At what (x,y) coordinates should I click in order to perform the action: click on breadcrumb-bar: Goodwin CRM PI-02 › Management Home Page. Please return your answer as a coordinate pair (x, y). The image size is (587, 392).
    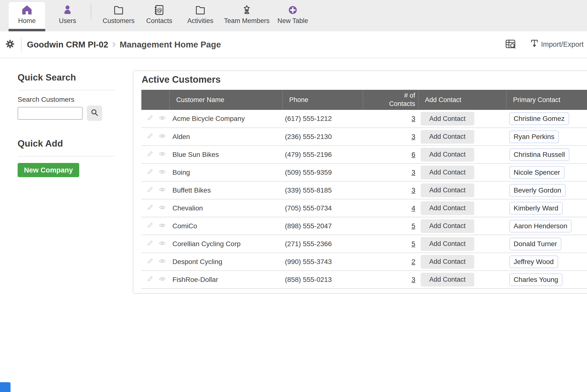
    Looking at the image, I should click on (293, 44).